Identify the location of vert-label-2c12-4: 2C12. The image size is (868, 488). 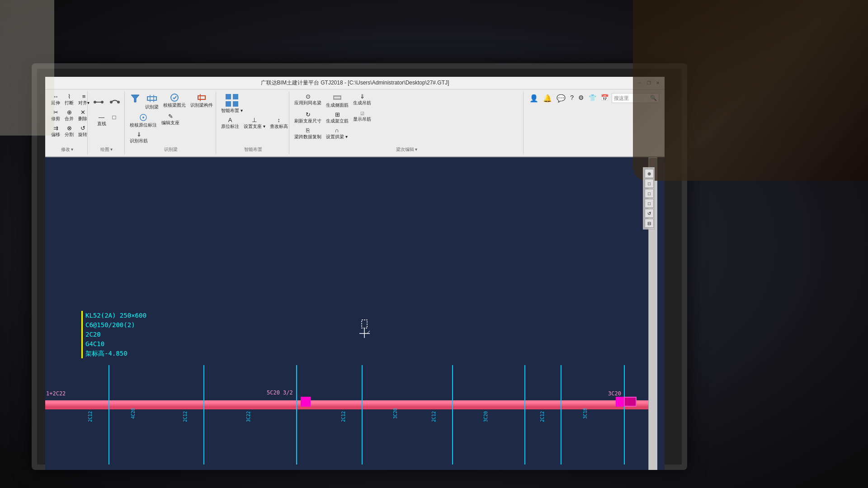
(434, 417).